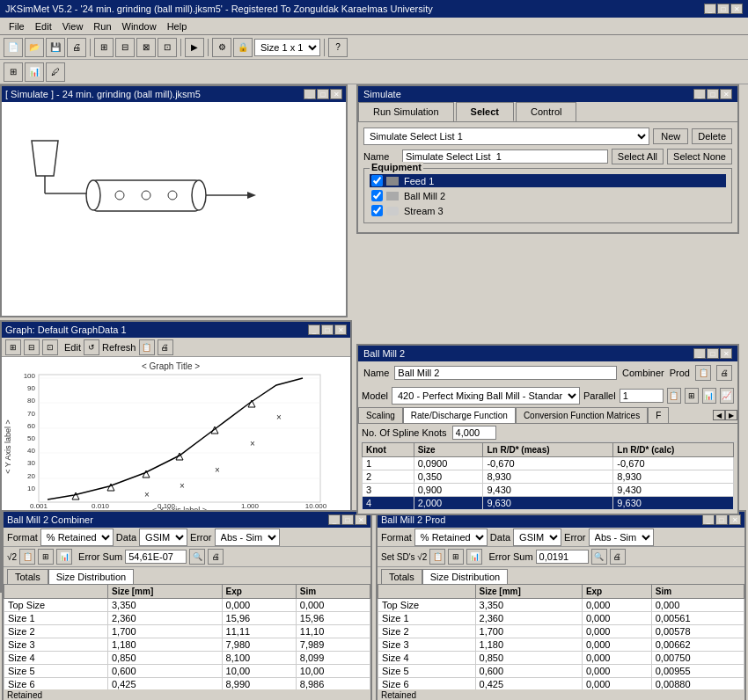 This screenshot has width=748, height=700. Describe the element at coordinates (724, 373) in the screenshot. I see `bm-icon2: 🖨` at that location.